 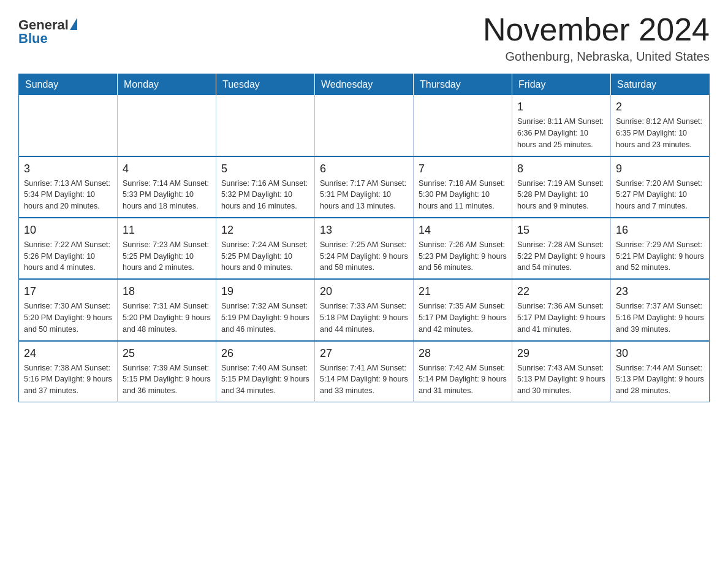 What do you see at coordinates (561, 318) in the screenshot?
I see `day-info: Sunrise: 7:36 AM Sunset: 5:17 PM Dayligh…` at bounding box center [561, 318].